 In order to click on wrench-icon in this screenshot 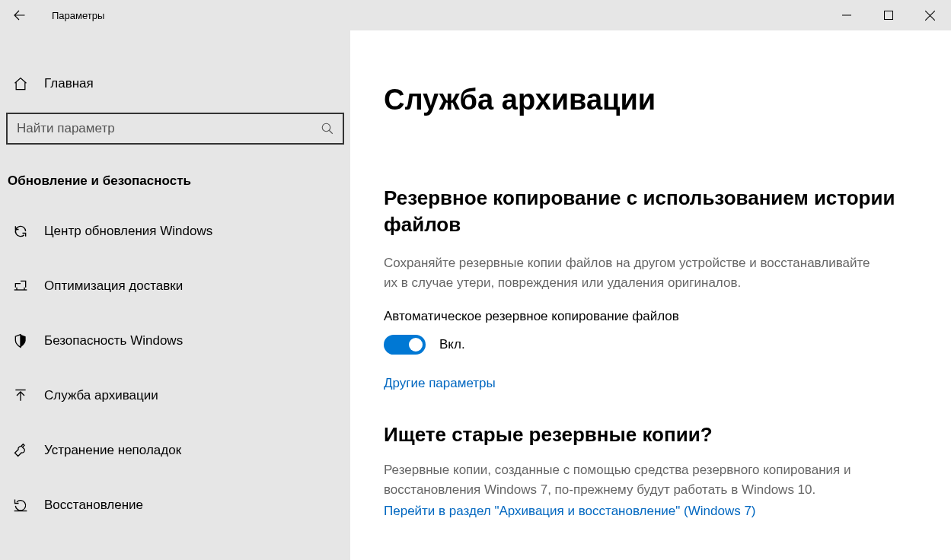, I will do `click(21, 450)`.